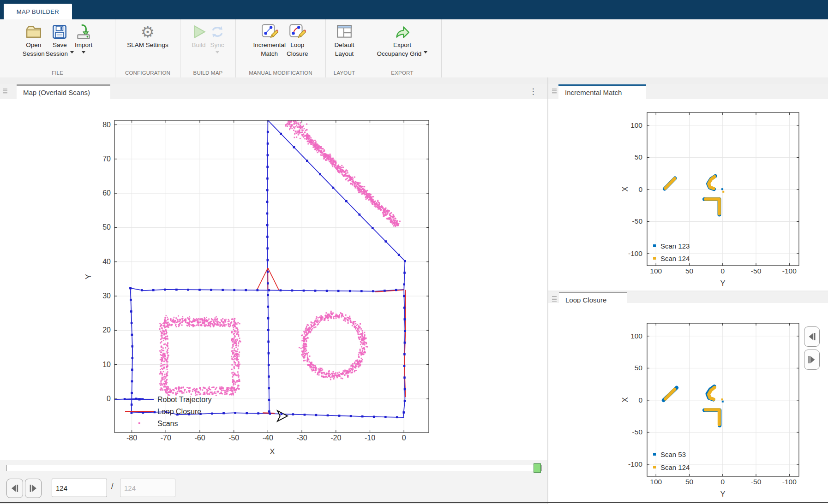 The height and width of the screenshot is (504, 828). What do you see at coordinates (688, 195) in the screenshot?
I see `incremental-match-canvas: 100500-50-100100500-50-100YXScan 123Scan…` at bounding box center [688, 195].